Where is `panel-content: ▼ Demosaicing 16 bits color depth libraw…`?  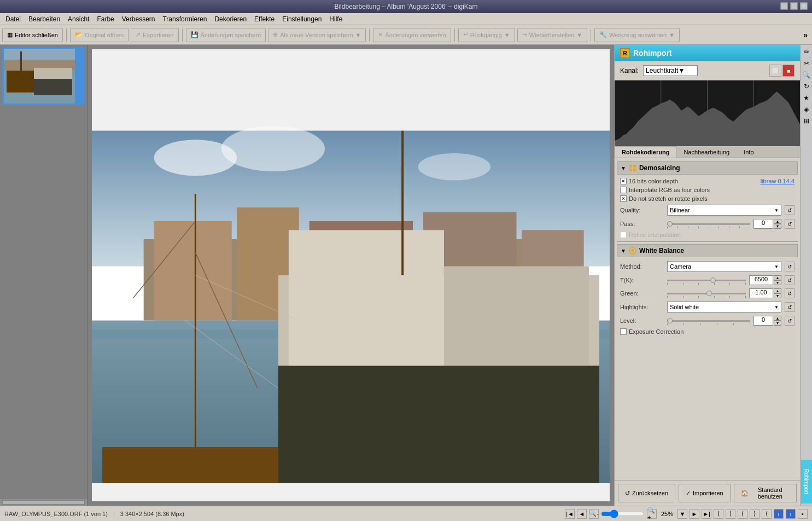
panel-content: ▼ Demosaicing 16 bits color depth libraw… is located at coordinates (708, 319).